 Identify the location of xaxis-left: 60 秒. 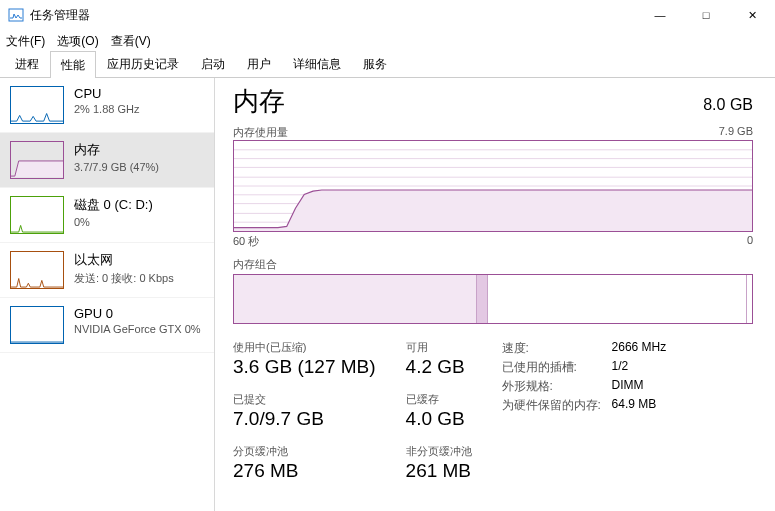
(246, 242).